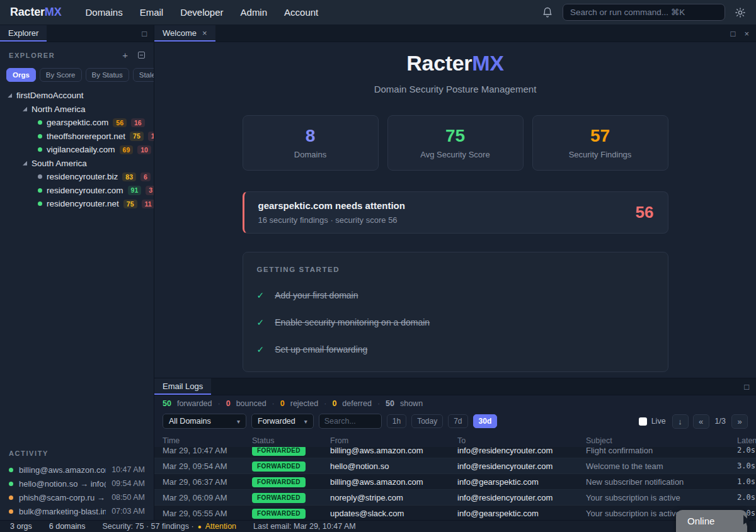  Describe the element at coordinates (77, 482) in the screenshot. I see `activity-panel: ACTIVITY billing@aws.amazon.com ... 10:4…` at that location.